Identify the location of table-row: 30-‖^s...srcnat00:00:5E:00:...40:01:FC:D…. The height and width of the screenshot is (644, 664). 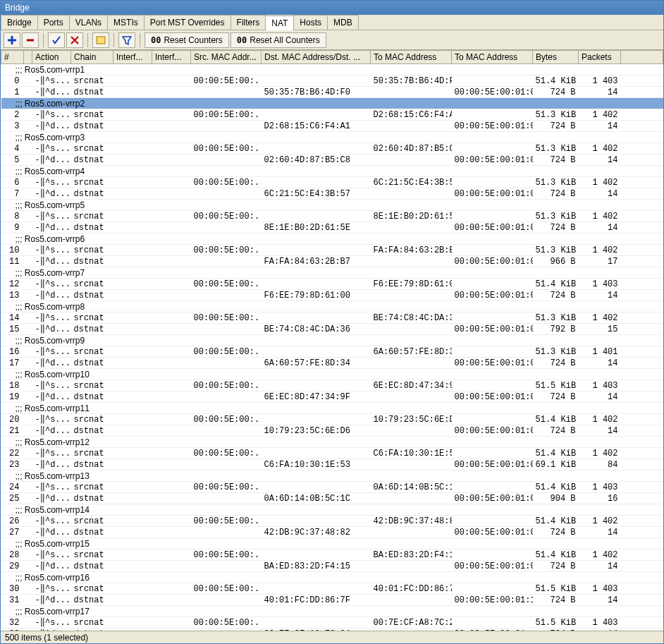
(333, 589).